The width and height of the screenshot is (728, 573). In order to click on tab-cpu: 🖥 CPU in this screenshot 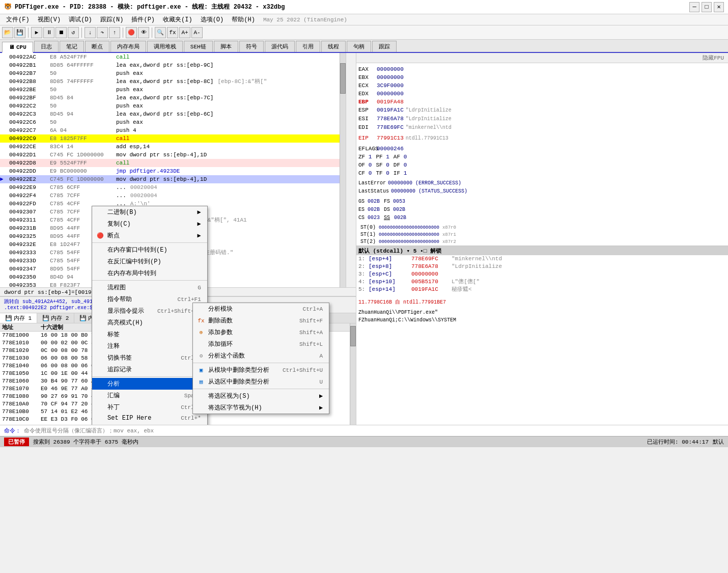, I will do `click(17, 47)`.